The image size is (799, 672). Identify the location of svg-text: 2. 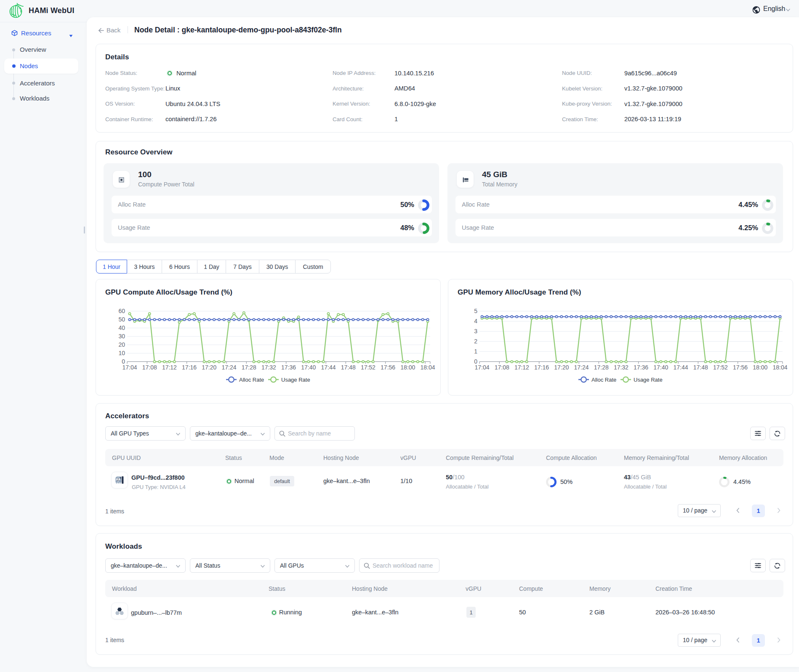
(476, 341).